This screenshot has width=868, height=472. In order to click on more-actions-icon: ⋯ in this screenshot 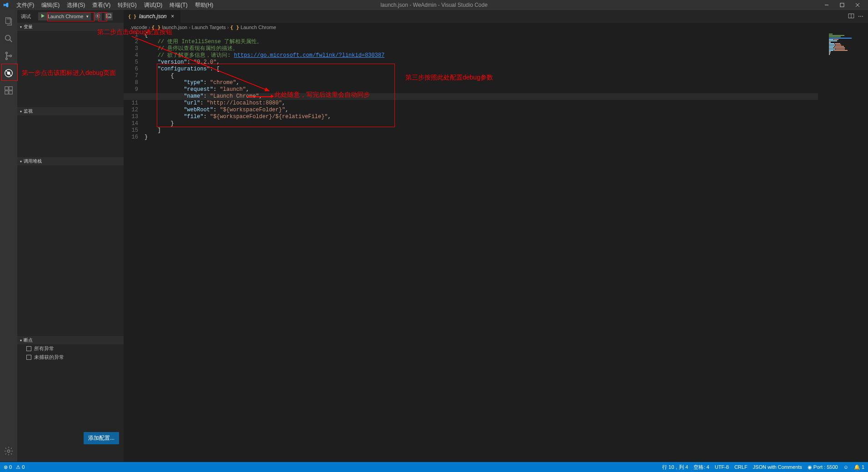, I will do `click(861, 16)`.